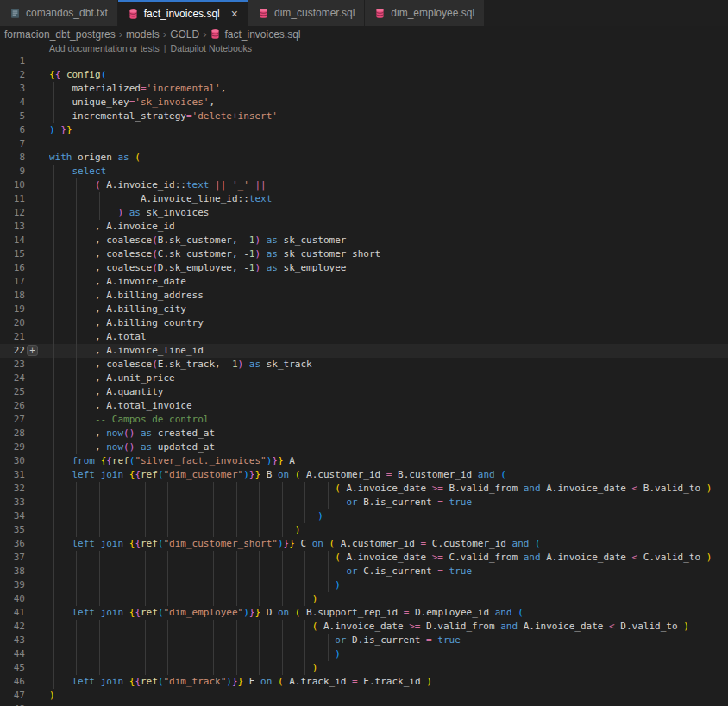  Describe the element at coordinates (364, 668) in the screenshot. I see `code-line: 45 )` at that location.